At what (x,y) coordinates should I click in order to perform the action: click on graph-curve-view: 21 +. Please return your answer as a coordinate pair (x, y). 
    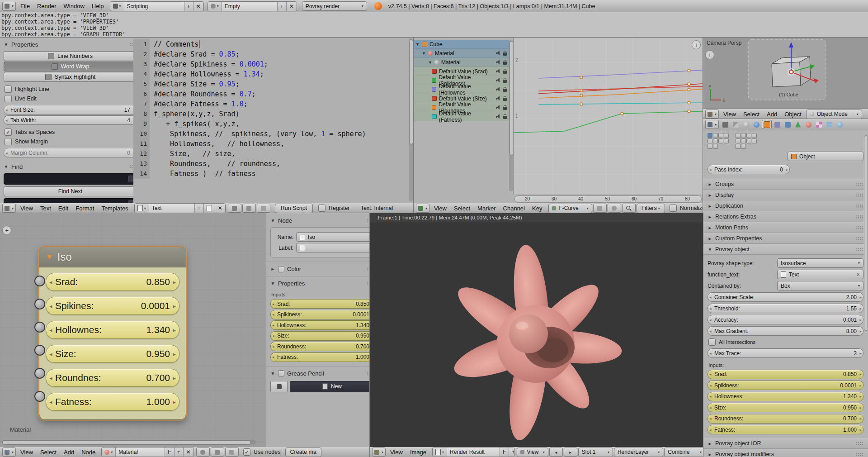
    Looking at the image, I should click on (608, 116).